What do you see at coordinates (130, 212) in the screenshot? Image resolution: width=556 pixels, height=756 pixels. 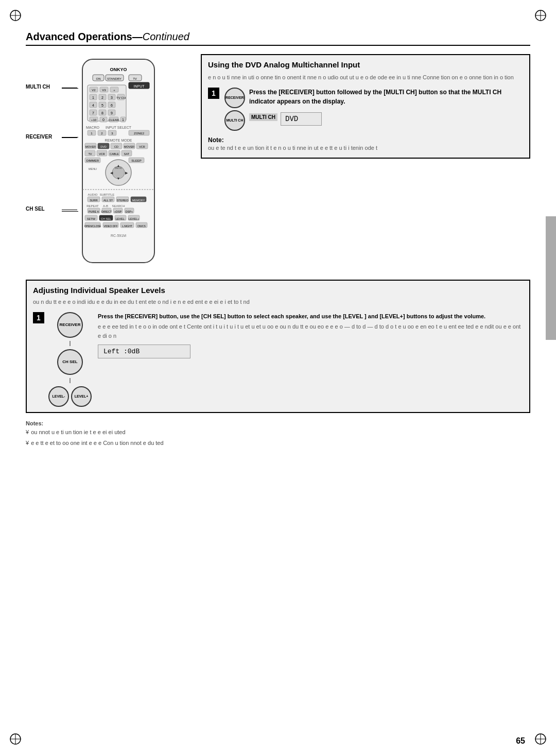 I see `svg-text: DSP+` at bounding box center [130, 212].